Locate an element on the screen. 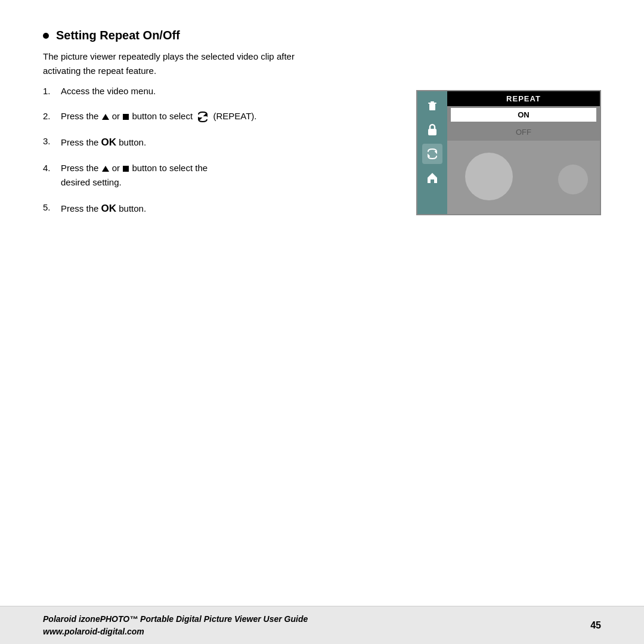 This screenshot has height=644, width=644. step-3-text: Press the OK button. is located at coordinates (227, 142).